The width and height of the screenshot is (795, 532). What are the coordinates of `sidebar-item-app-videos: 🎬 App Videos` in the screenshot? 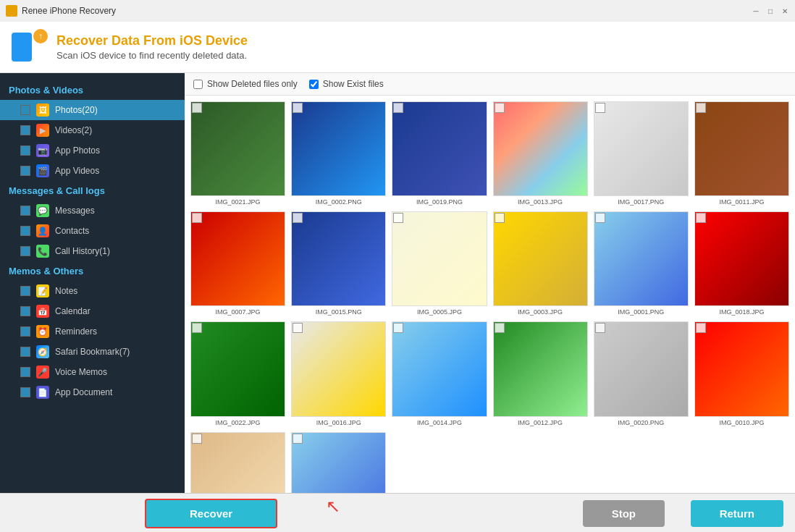 It's located at (93, 171).